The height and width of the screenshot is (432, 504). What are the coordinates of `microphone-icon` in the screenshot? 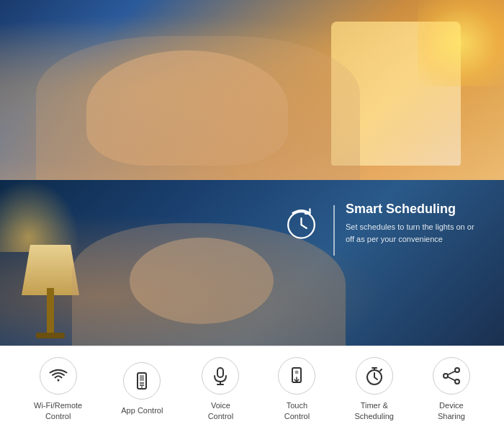 It's located at (220, 376).